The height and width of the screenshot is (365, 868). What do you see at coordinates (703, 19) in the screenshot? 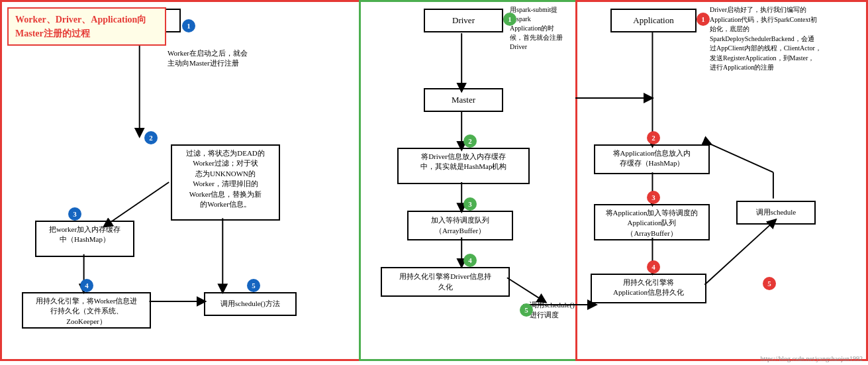
I see `circle-right-1: 1` at bounding box center [703, 19].